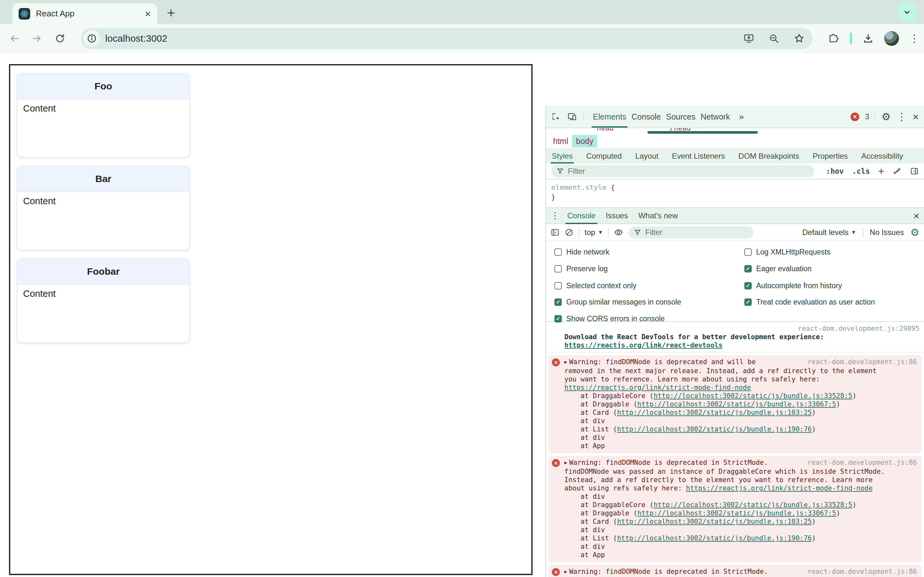 The width and height of the screenshot is (924, 577). I want to click on forward-icon, so click(37, 39).